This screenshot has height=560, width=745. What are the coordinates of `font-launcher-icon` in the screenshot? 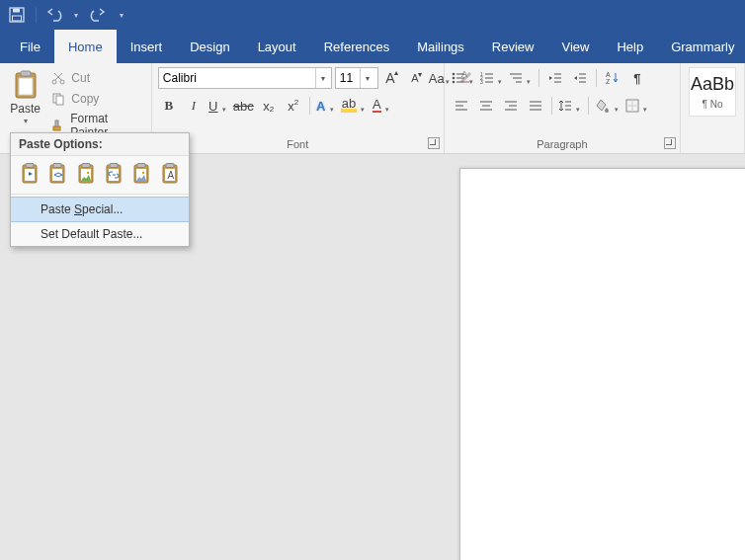 It's located at (434, 143).